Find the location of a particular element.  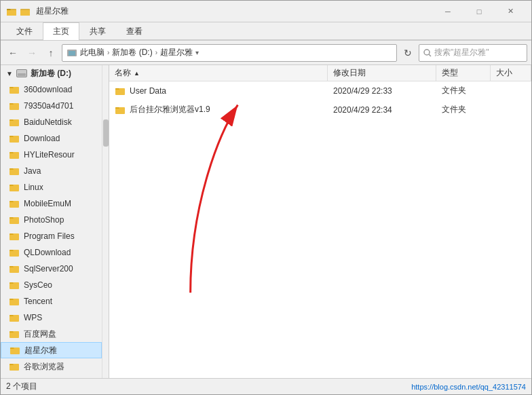

sidebar-item-label-13: Tencent is located at coordinates (38, 301).